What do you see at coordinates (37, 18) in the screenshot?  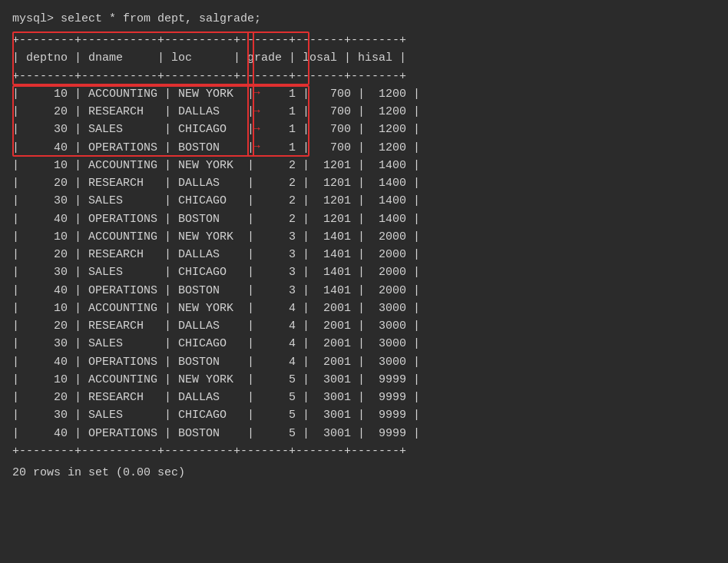 I see `prompt: mysql>` at bounding box center [37, 18].